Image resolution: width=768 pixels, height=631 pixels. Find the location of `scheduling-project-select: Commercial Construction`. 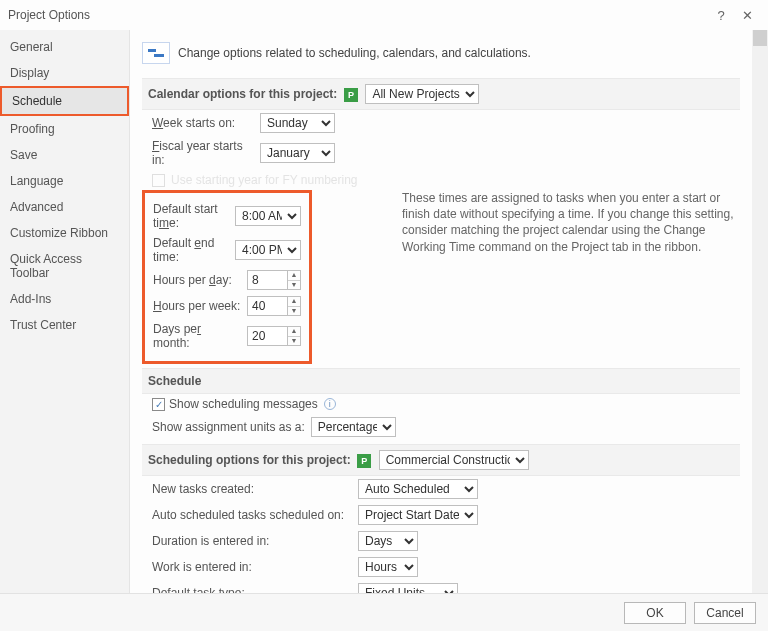

scheduling-project-select: Commercial Construction is located at coordinates (454, 460).